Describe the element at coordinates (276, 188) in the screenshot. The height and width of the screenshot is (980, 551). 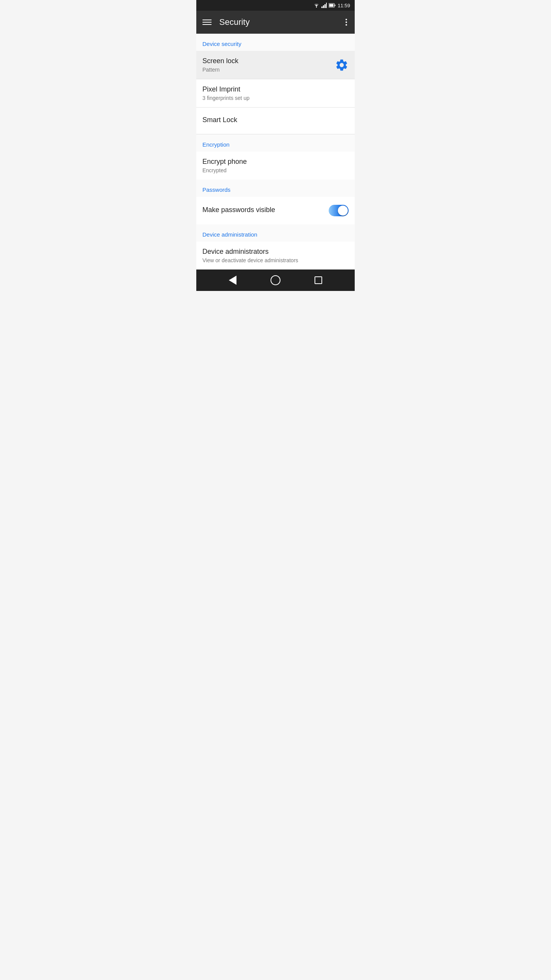
I see `section-header-passwords: Passwords` at that location.